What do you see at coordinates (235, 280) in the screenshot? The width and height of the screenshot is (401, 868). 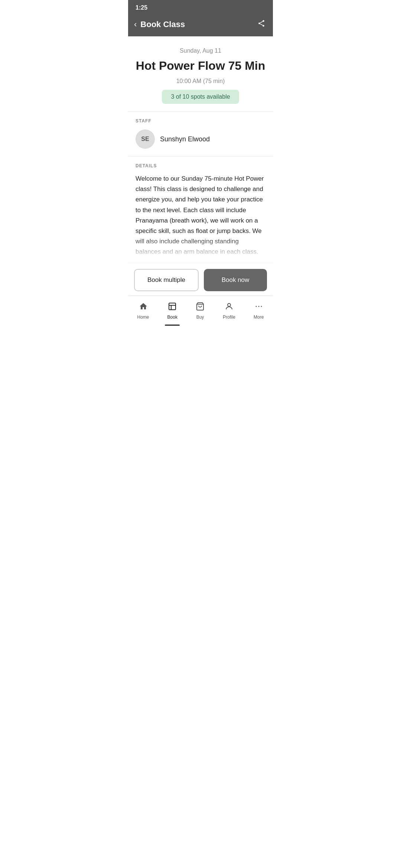 I see `book-now-button: Book now` at bounding box center [235, 280].